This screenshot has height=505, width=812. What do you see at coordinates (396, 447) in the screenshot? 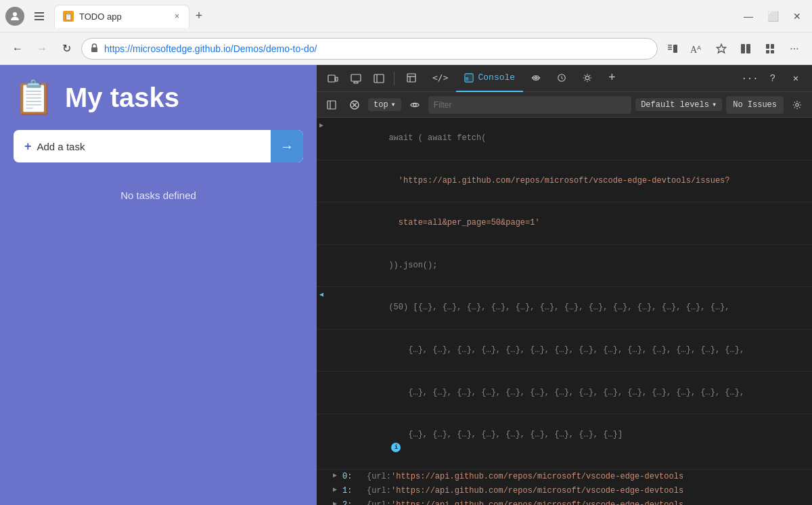
I see `info-badge: i` at bounding box center [396, 447].